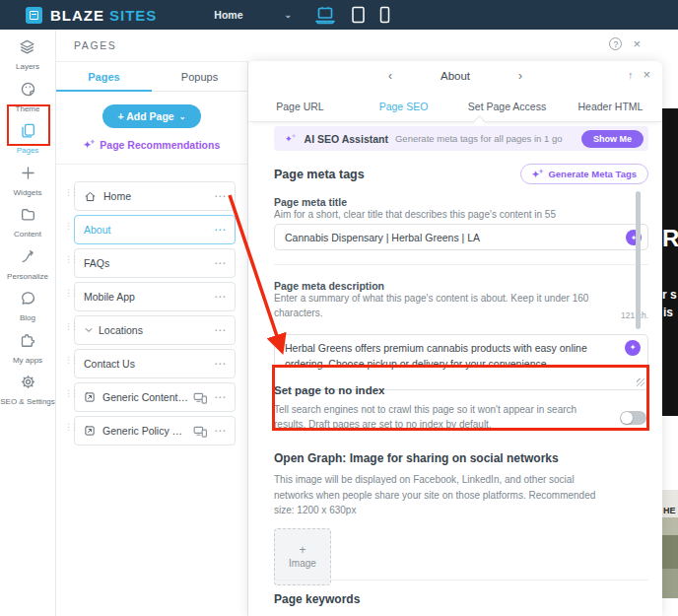  Describe the element at coordinates (461, 408) in the screenshot. I see `no-index-section: Set page to no index Tell search engines…` at that location.